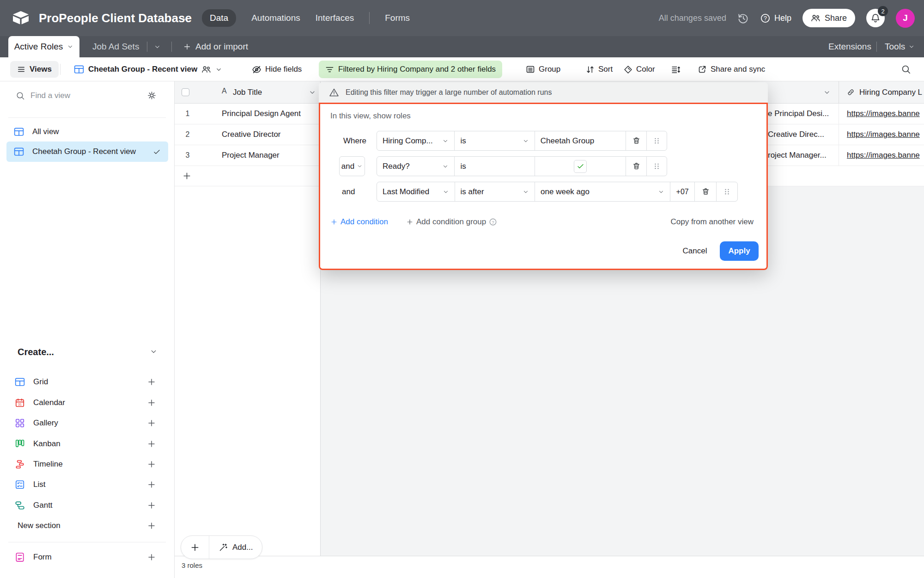 The image size is (924, 578). Describe the element at coordinates (87, 464) in the screenshot. I see `create-timeline-item: Timeline` at that location.